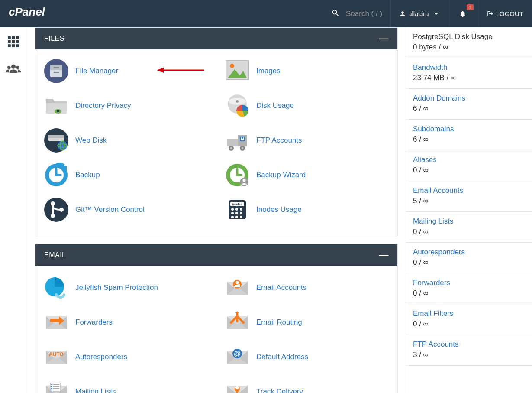 This screenshot has width=532, height=393. What do you see at coordinates (110, 210) in the screenshot?
I see `app-label: Git™ Version Control` at bounding box center [110, 210].